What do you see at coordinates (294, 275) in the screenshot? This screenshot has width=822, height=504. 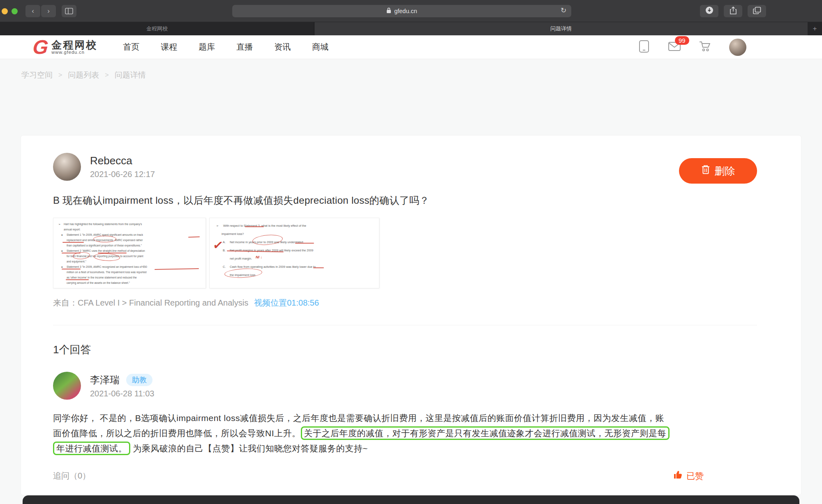 I see `slide-line: the impairment loss.` at bounding box center [294, 275].